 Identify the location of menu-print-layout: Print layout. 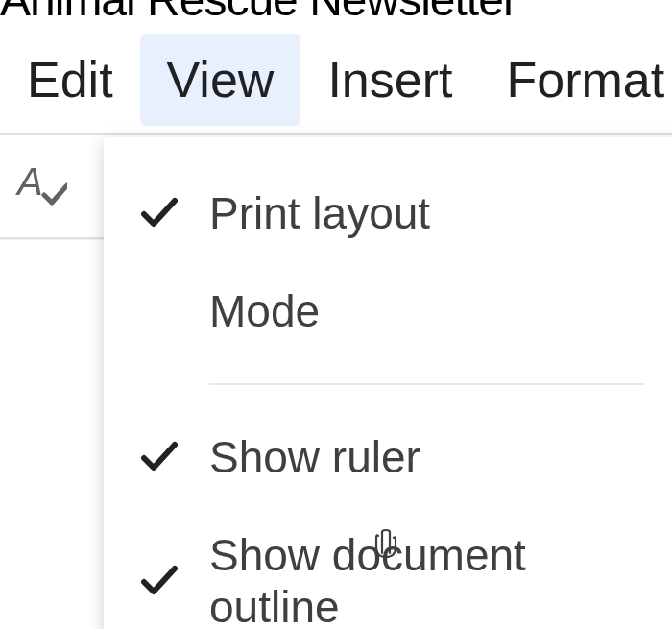
(388, 213).